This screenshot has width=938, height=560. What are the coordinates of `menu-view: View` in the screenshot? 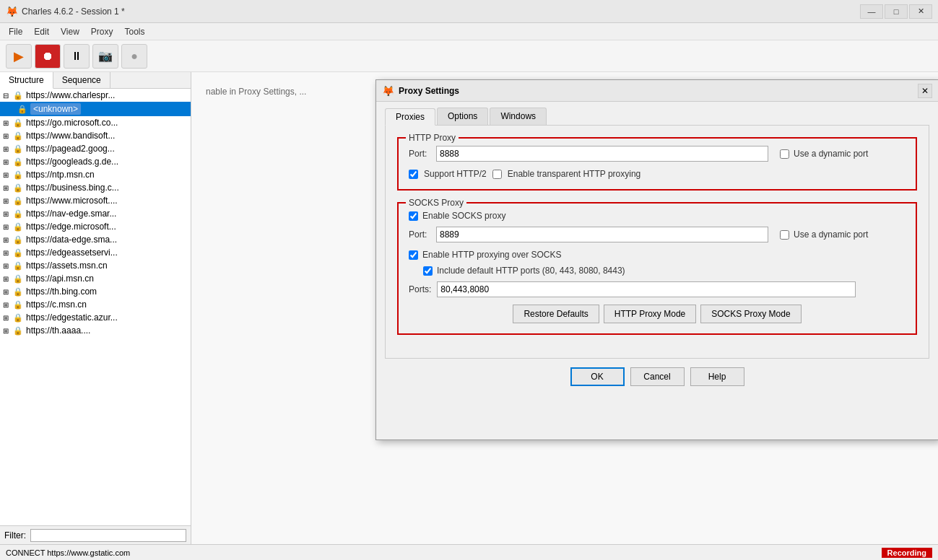 It's located at (70, 32).